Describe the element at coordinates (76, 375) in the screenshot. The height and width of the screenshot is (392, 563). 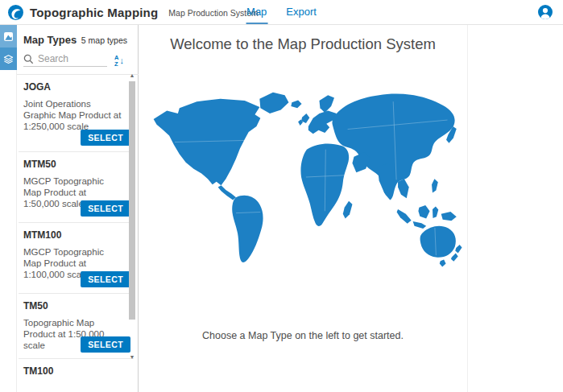
I see `list-item-tm100: TM100 SELECT` at that location.